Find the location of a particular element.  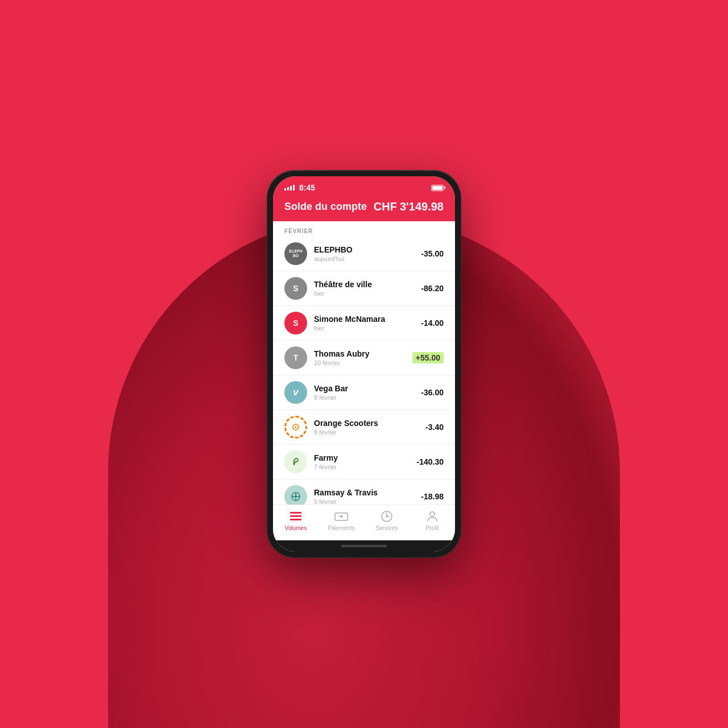

transaction-date: aujourd'hui is located at coordinates (364, 259).